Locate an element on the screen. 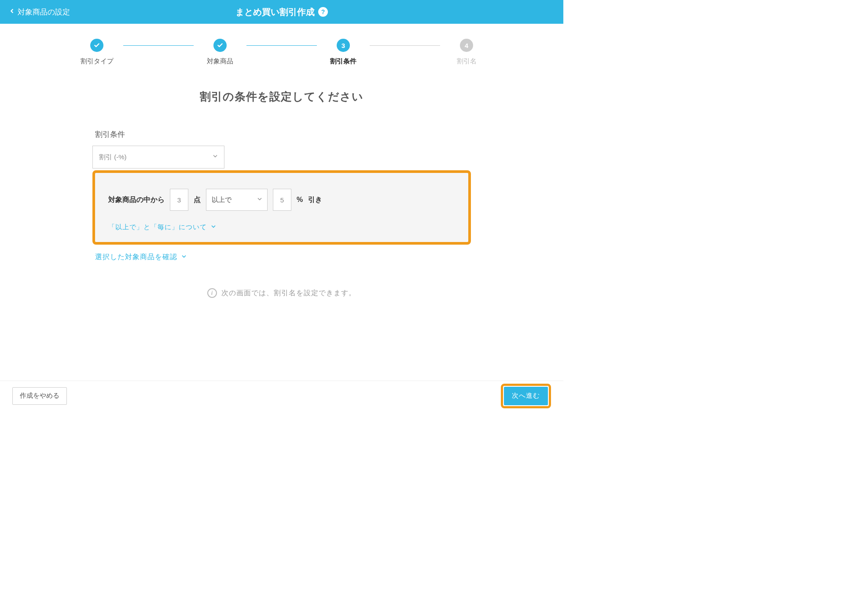 Image resolution: width=845 pixels, height=616 pixels. step-discount-type: 割引タイプ is located at coordinates (97, 52).